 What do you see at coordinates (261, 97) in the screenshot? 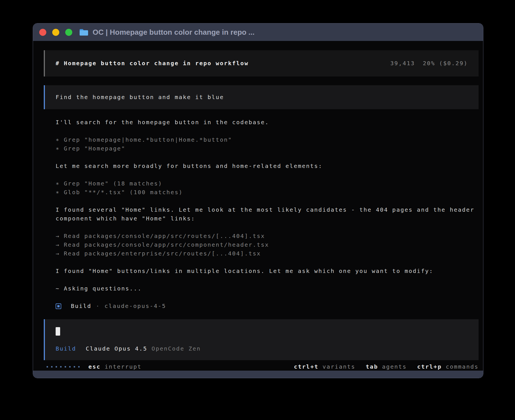
I see `user-message: Find the homepage button and make it blu…` at bounding box center [261, 97].